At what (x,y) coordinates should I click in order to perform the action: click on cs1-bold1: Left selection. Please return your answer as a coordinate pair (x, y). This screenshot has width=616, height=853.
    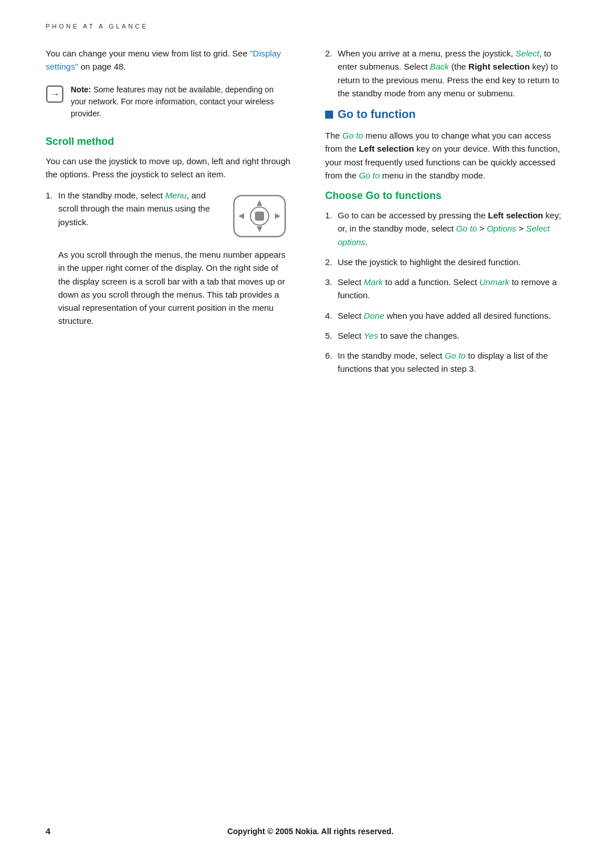
    Looking at the image, I should click on (516, 216).